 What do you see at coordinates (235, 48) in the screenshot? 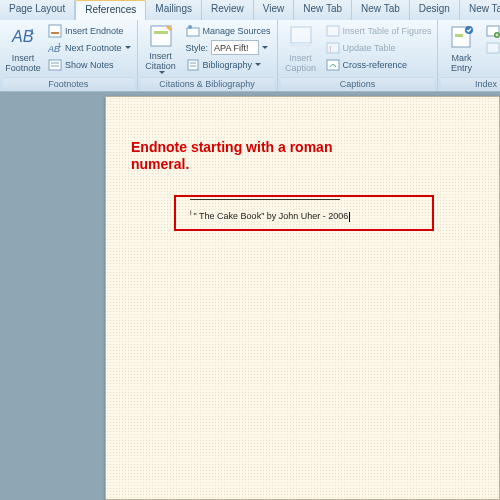
I see `style-input` at bounding box center [235, 48].